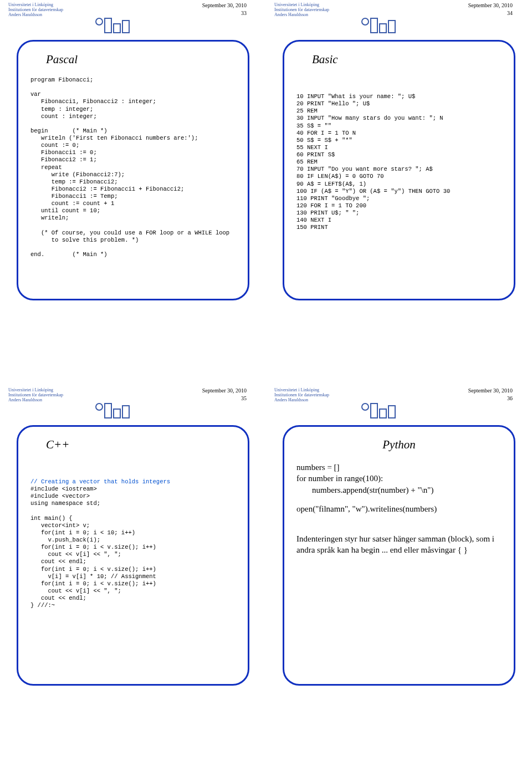  What do you see at coordinates (399, 445) in the screenshot?
I see `slide-title: Python` at bounding box center [399, 445].